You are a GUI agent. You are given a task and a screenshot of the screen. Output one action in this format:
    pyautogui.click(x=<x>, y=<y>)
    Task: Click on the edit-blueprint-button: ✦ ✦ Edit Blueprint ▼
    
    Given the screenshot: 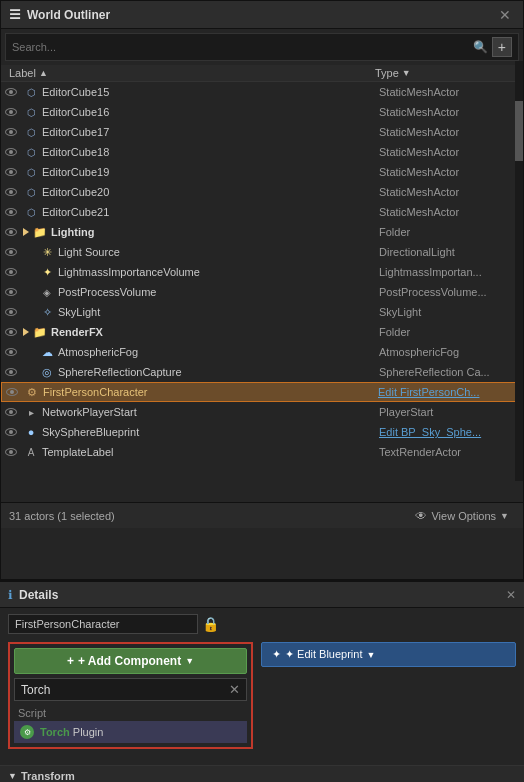 What is the action you would take?
    pyautogui.click(x=388, y=654)
    